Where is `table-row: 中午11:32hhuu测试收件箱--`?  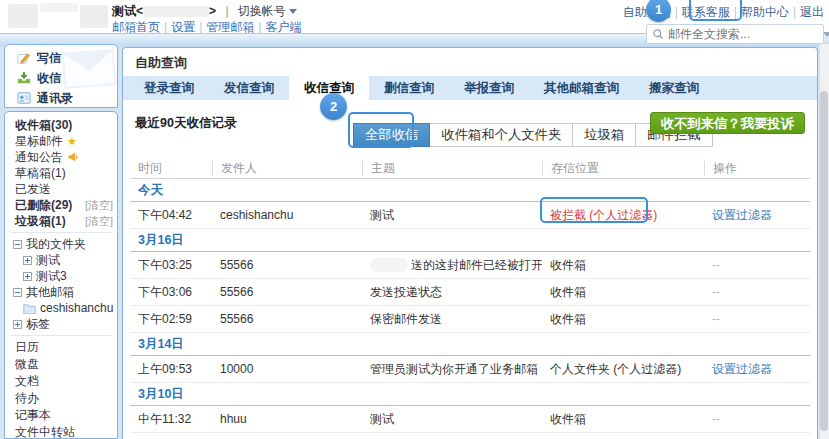 table-row: 中午11:32hhuu测试收件箱-- is located at coordinates (470, 420).